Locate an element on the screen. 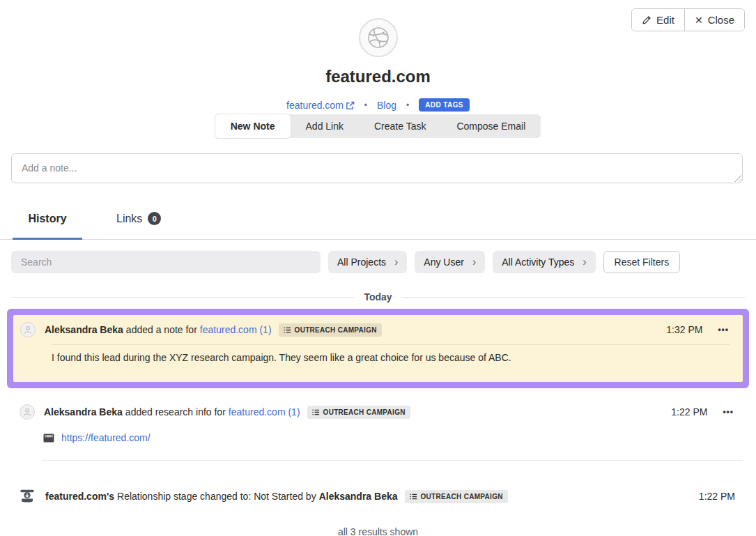  activity-entry: Aleksandra Beka added research info for … is located at coordinates (378, 424).